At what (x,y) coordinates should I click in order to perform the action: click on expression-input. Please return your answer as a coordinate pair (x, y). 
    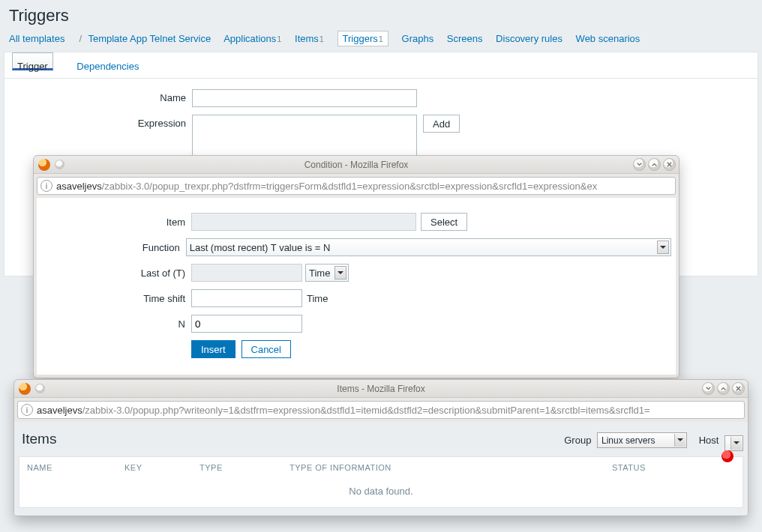
    Looking at the image, I should click on (304, 136).